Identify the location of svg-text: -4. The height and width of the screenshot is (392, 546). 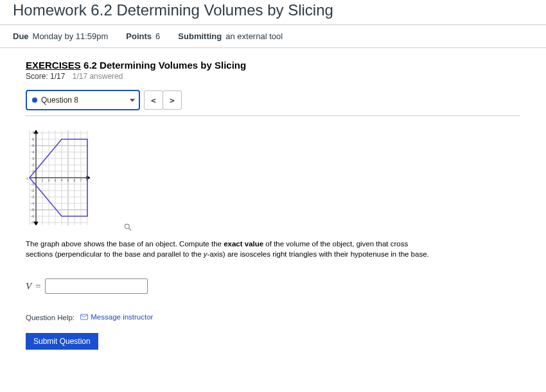
(33, 203).